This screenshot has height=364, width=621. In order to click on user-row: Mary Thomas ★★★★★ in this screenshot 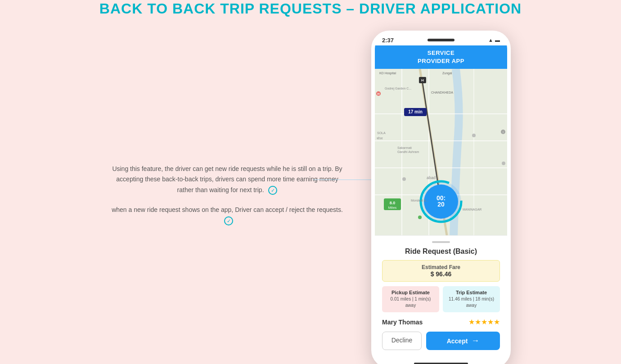, I will do `click(441, 322)`.